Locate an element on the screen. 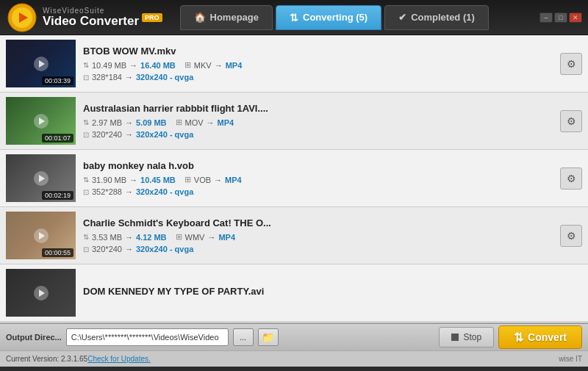  video-info: baby monkey nala h.vob ⇅ 31.90 MB → 10.4… is located at coordinates (322, 178).